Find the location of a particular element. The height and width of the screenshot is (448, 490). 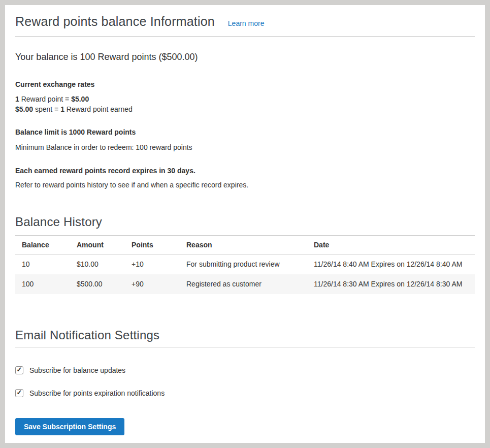

expiration-notifications-checkbox is located at coordinates (19, 393).